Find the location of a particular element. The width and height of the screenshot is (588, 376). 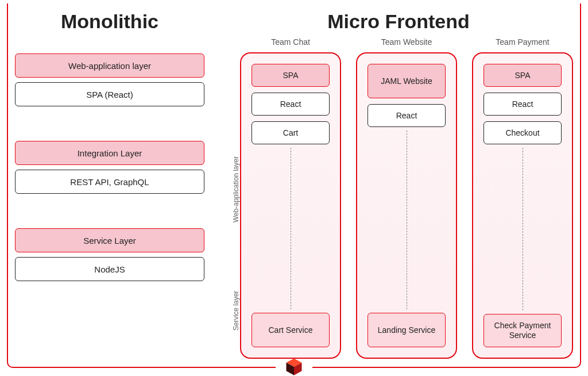

mono-layer-tech: REST API, GraphQL is located at coordinates (110, 182).